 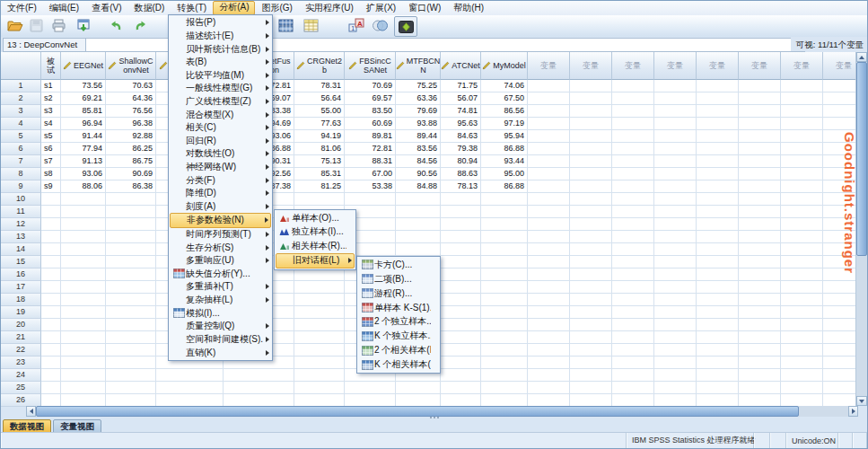 I want to click on scroll-left-icon, so click(x=31, y=411).